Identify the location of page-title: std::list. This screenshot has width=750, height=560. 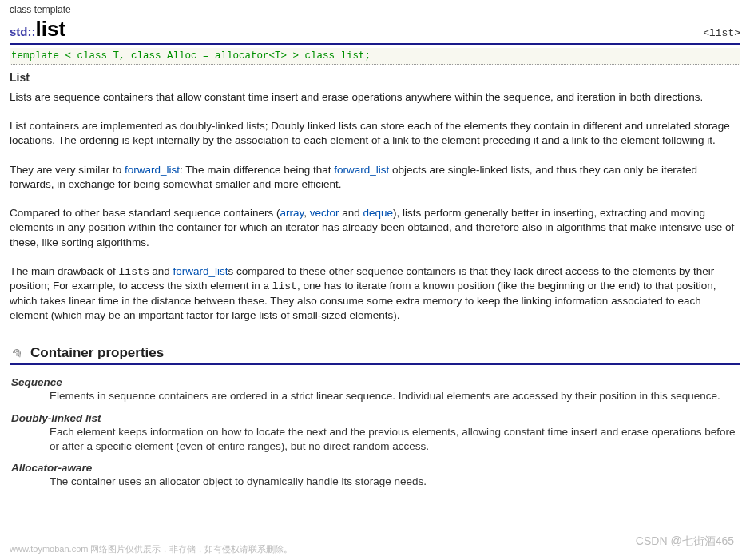
(38, 29).